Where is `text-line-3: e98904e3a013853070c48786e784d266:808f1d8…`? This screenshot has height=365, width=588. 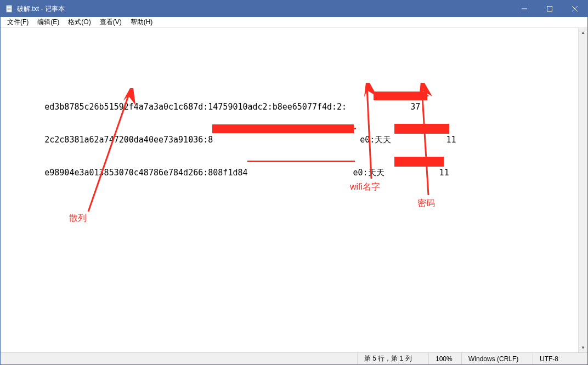 text-line-3: e98904e3a013853070c48786e784d266:808f1d8… is located at coordinates (290, 162).